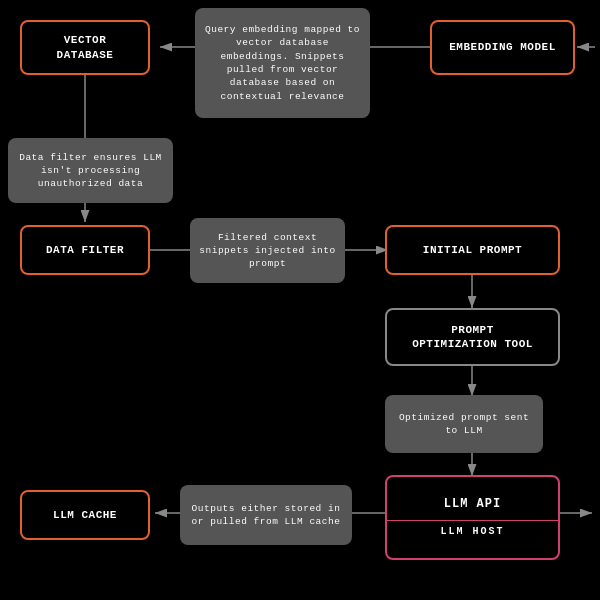 The image size is (600, 600). I want to click on prompt-optimization-label: PROMPT OPTIMIZATION TOOL, so click(472, 338).